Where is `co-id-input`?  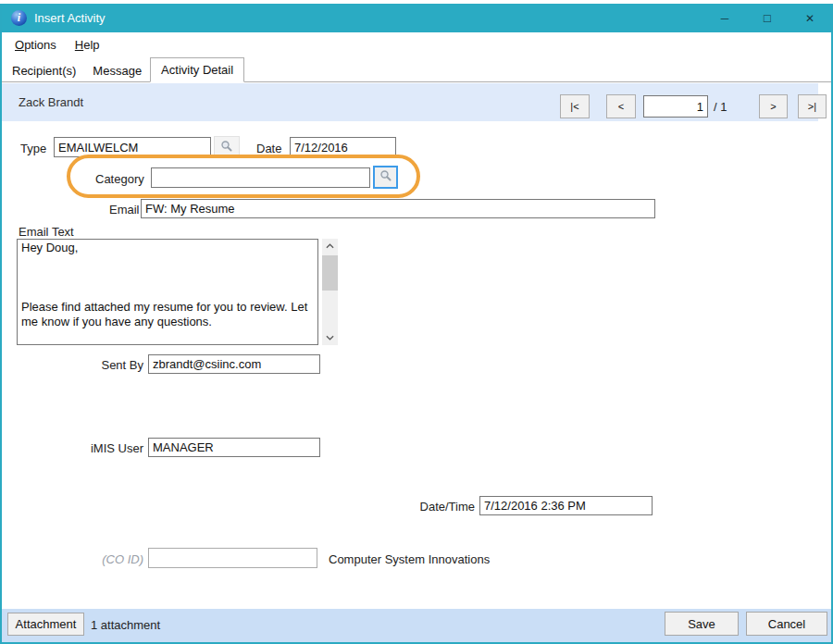
co-id-input is located at coordinates (233, 558).